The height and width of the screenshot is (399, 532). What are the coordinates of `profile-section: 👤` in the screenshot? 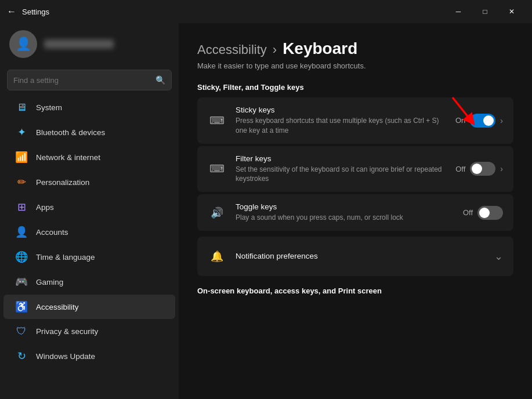 It's located at (89, 44).